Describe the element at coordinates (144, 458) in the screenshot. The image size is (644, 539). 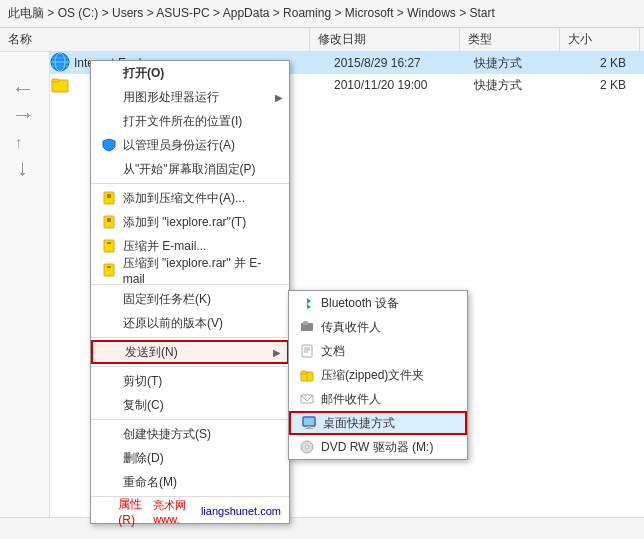
I see `delete-label: 删除(D)` at that location.